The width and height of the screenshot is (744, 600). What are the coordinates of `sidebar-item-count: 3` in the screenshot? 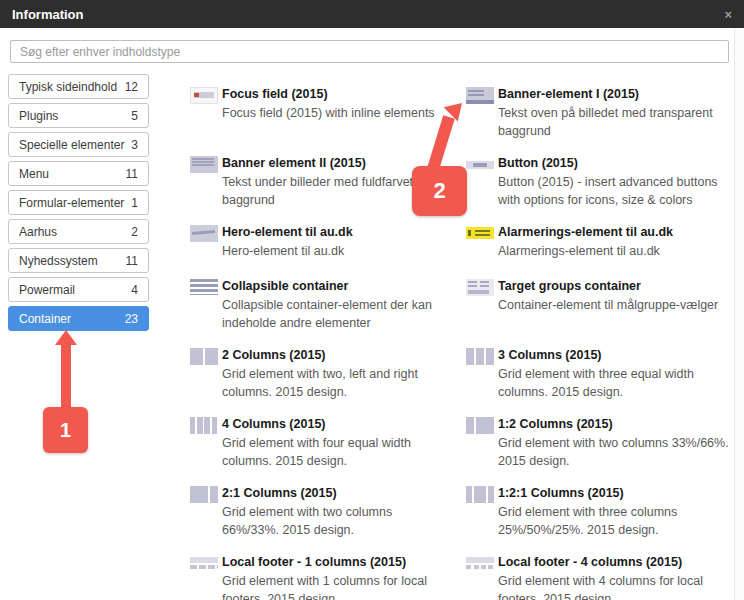 It's located at (134, 145).